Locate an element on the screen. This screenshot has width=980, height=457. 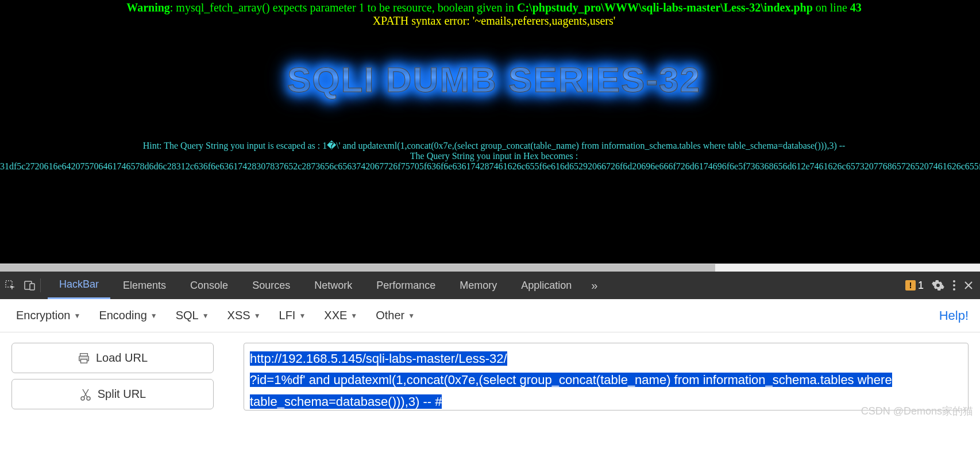
printer-icon is located at coordinates (84, 358).